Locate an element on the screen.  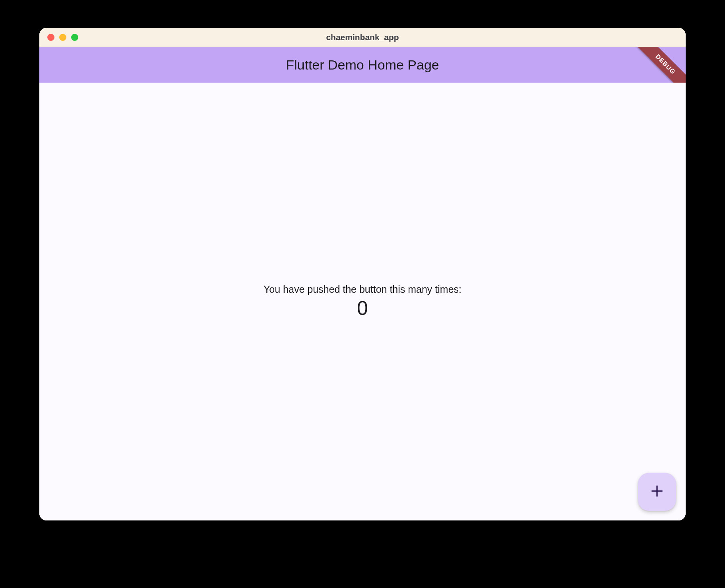
plus-icon is located at coordinates (657, 492).